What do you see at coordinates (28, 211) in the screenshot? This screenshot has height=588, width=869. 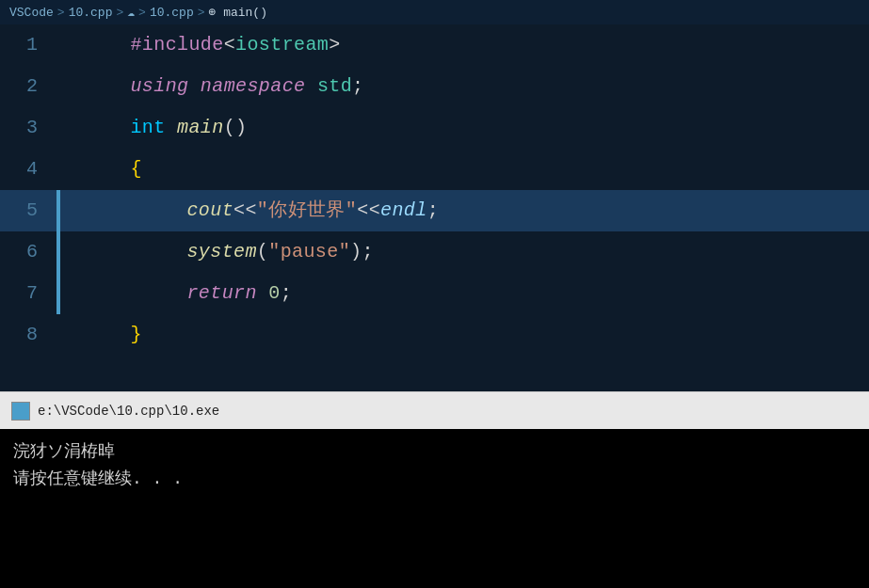 I see `line-number-5: 5` at bounding box center [28, 211].